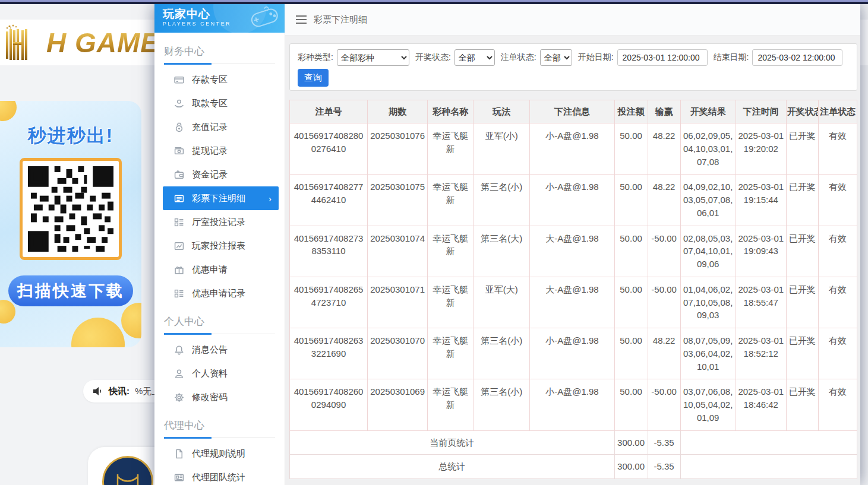 Image resolution: width=868 pixels, height=485 pixels. Describe the element at coordinates (221, 293) in the screenshot. I see `sidebar-item-promo-apply-records: 优惠申请记录` at that location.